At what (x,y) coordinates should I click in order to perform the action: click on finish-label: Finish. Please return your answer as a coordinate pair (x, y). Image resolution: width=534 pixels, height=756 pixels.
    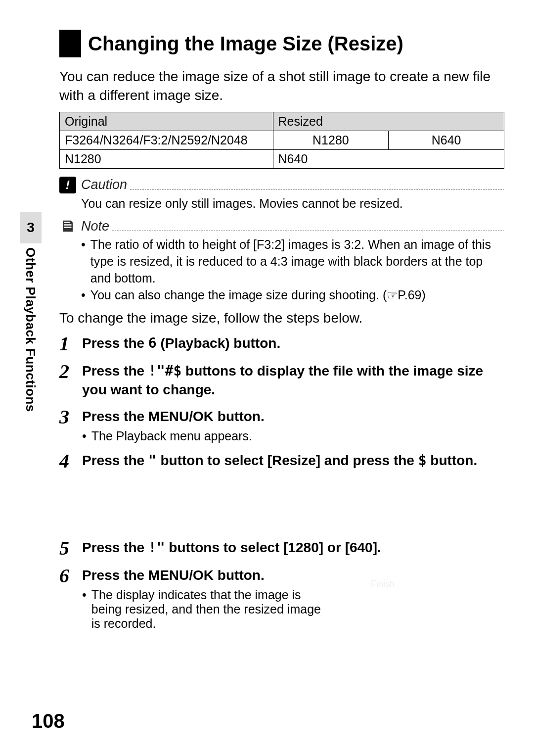
    Looking at the image, I should click on (383, 584).